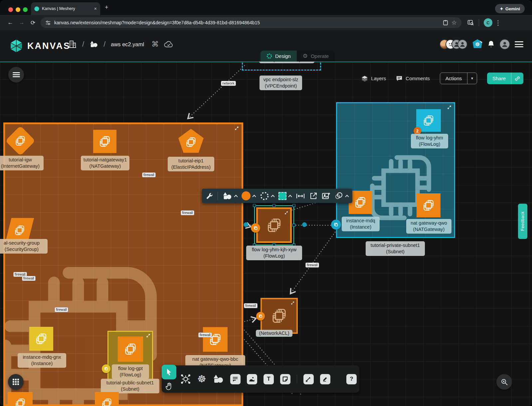  What do you see at coordinates (42, 360) in the screenshot?
I see `node-label: instance-mdq-gnx(Instance)` at bounding box center [42, 360].